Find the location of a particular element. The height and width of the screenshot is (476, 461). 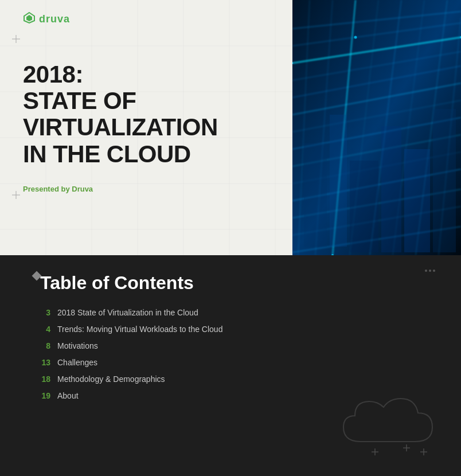

toc-number: 19 is located at coordinates (45, 396).